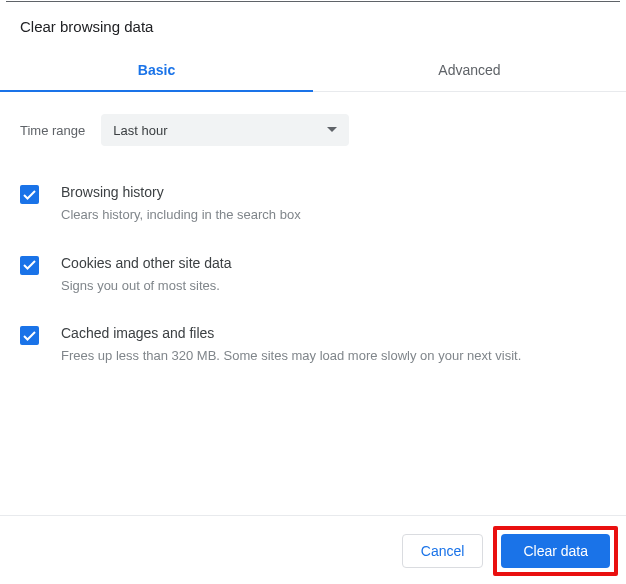 The image size is (626, 584). I want to click on timerange-select: Last hour, so click(225, 130).